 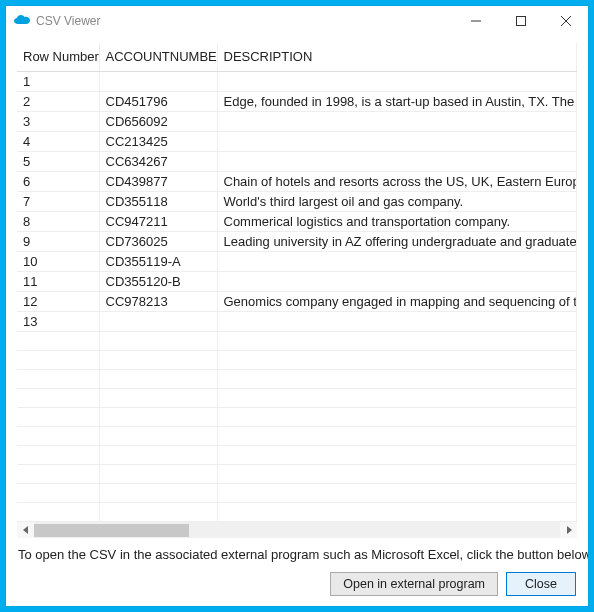 What do you see at coordinates (158, 101) in the screenshot?
I see `cell-acct: CD451796` at bounding box center [158, 101].